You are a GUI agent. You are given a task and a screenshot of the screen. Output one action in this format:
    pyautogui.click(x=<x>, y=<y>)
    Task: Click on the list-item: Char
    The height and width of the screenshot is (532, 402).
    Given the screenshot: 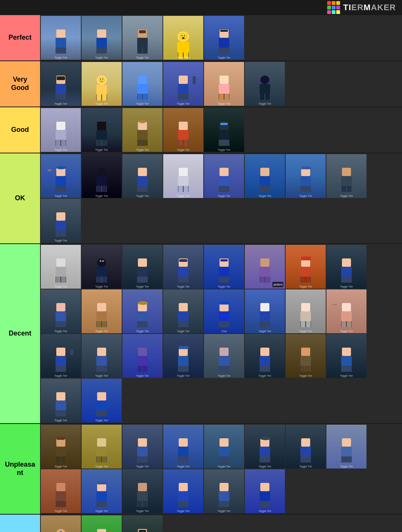 What is the action you would take?
    pyautogui.click(x=224, y=311)
    